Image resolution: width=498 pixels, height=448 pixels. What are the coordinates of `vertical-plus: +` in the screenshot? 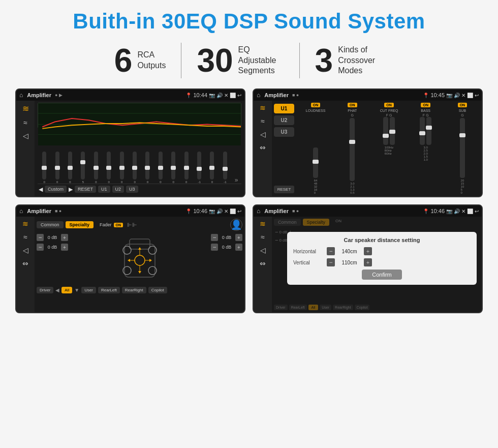 It's located at (368, 262).